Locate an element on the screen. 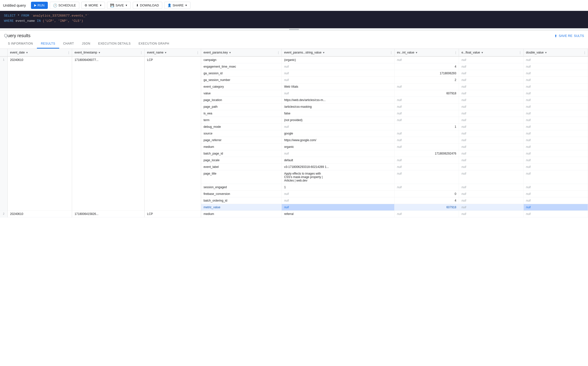  resize-col-event-timestamp: | is located at coordinates (141, 52).